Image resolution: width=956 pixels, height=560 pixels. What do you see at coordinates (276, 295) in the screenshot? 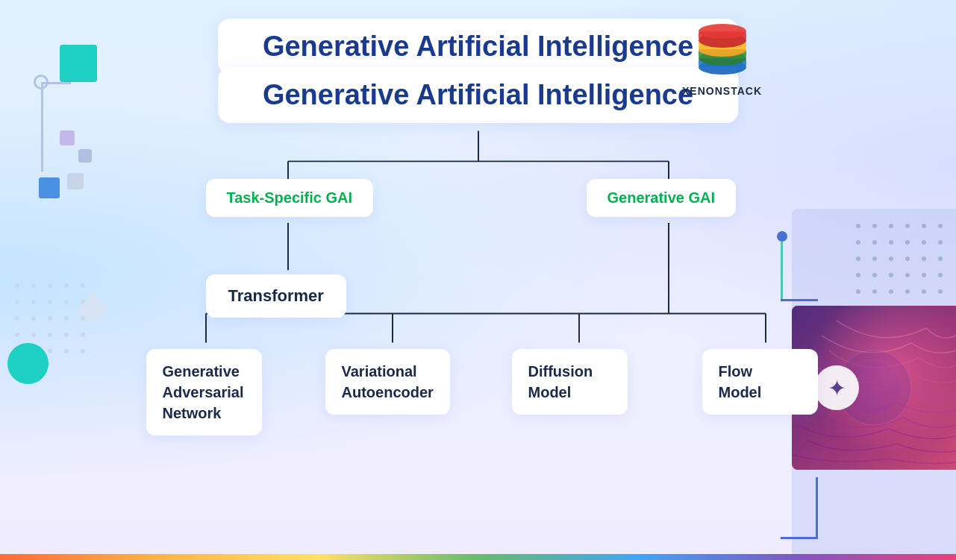
I see `transformer-label: Transformer` at bounding box center [276, 295].